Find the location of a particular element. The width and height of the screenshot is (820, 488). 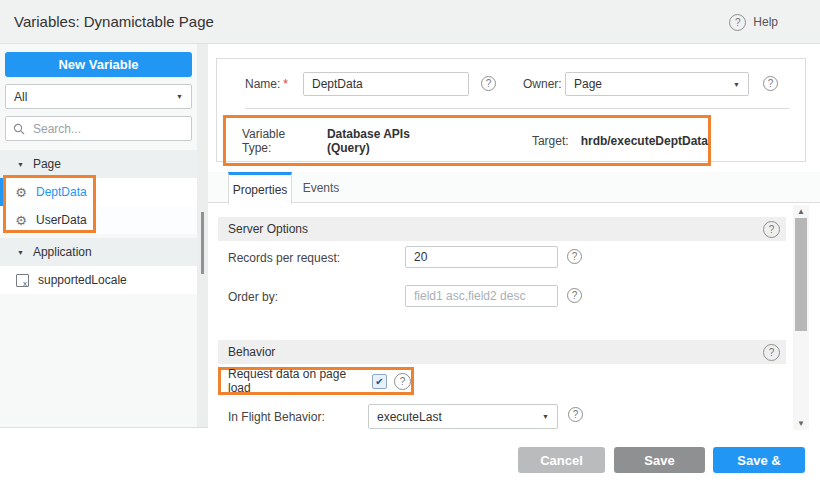

properties-scrollbar: ▲ ▼ is located at coordinates (801, 318).